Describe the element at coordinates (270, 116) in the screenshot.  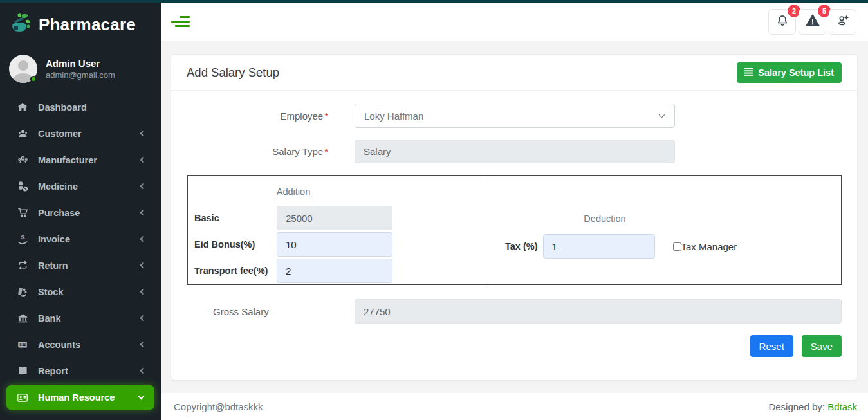
I see `employee-label: Employee*` at that location.